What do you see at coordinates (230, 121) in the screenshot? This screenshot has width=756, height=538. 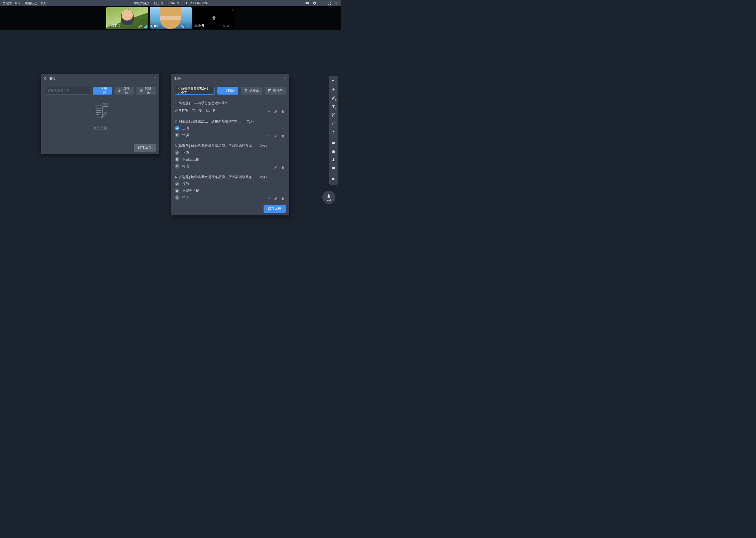 I see `question-title: 2 [判断题] 我国宪法上一次更新是在2020年。 （2分）` at bounding box center [230, 121].